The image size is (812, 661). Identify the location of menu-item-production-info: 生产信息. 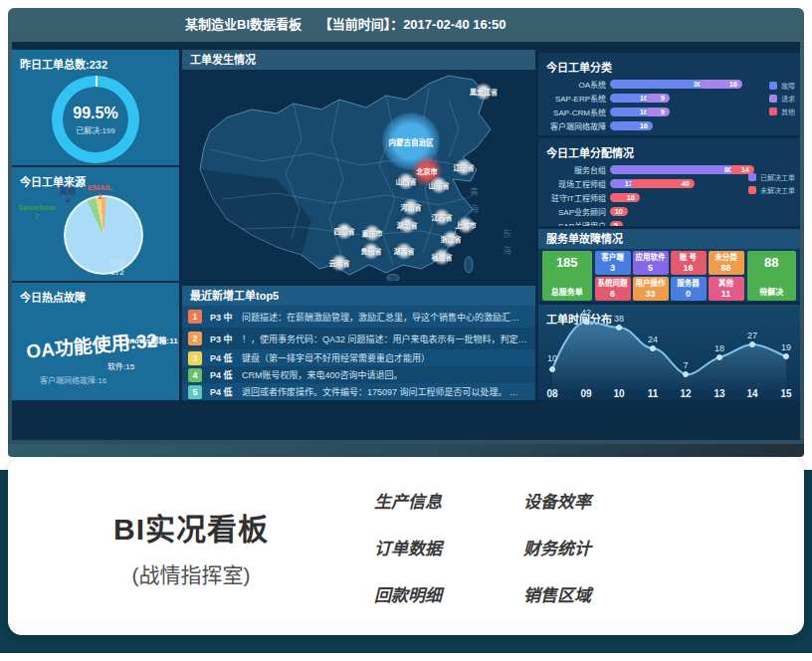
(449, 500).